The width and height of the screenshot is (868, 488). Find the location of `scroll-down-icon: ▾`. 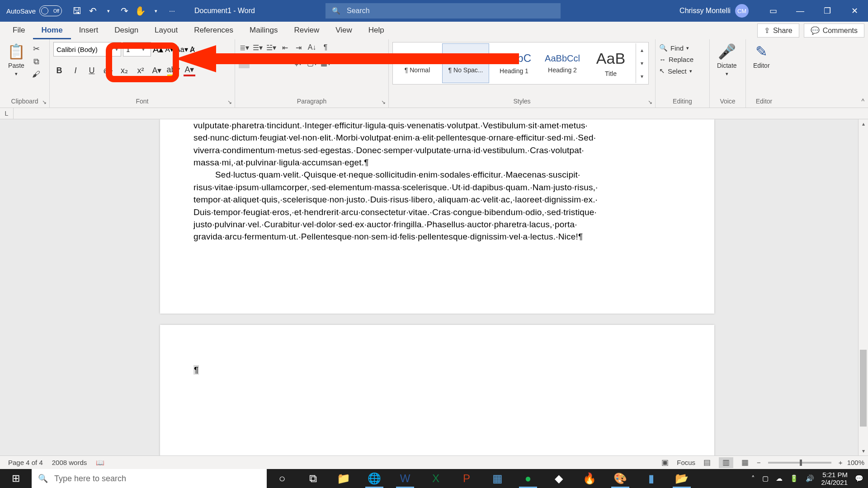

scroll-down-icon: ▾ is located at coordinates (863, 451).